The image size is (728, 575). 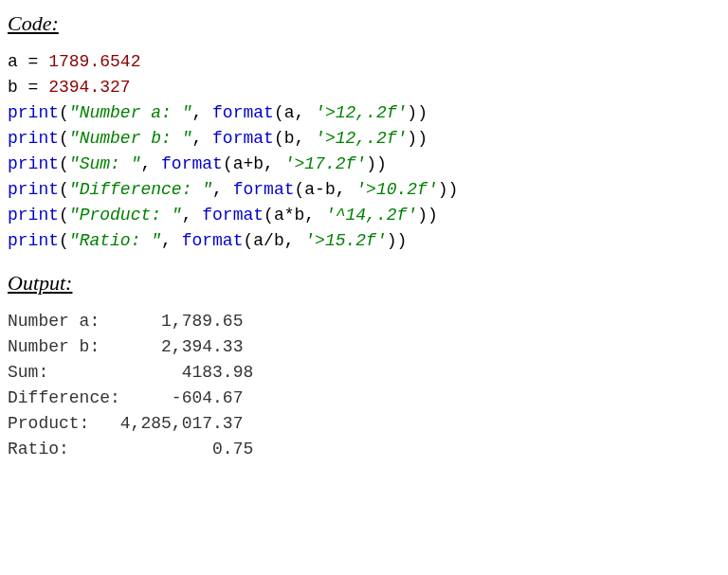 What do you see at coordinates (345, 241) in the screenshot?
I see `string-literal: '>15.2f'` at bounding box center [345, 241].